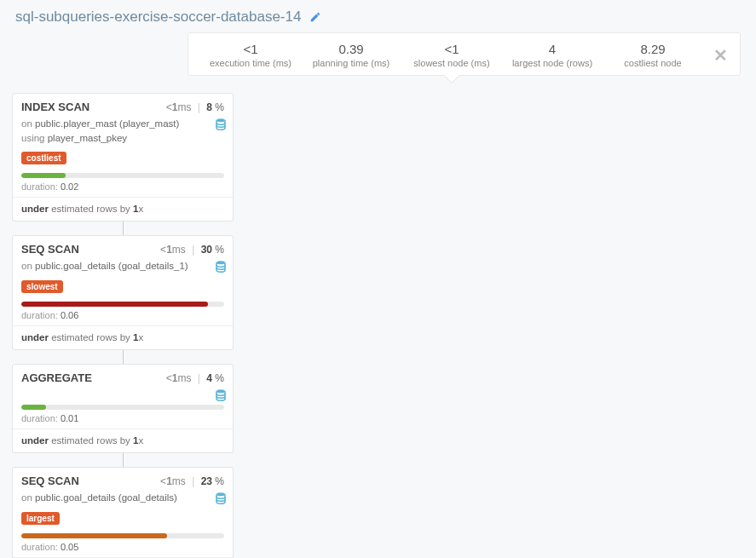 The width and height of the screenshot is (756, 558). Describe the element at coordinates (452, 63) in the screenshot. I see `stat-label: slowest node (ms)` at that location.